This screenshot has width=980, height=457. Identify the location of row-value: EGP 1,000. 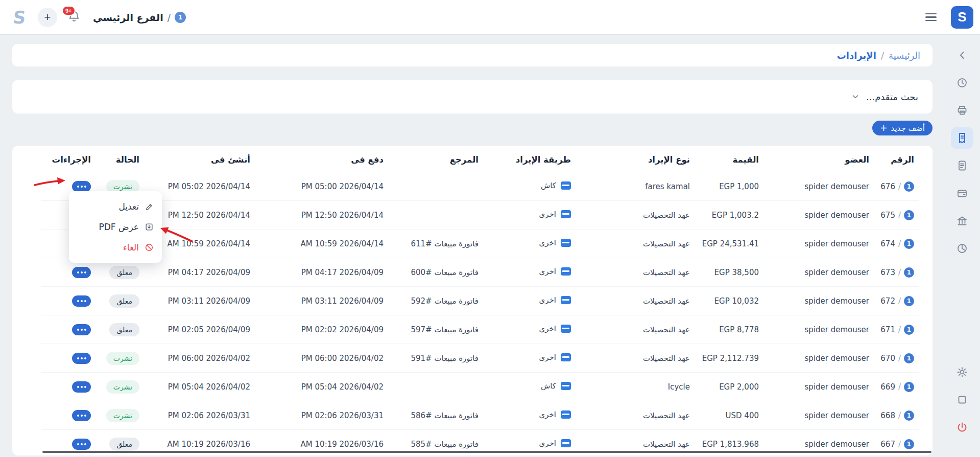
(739, 187).